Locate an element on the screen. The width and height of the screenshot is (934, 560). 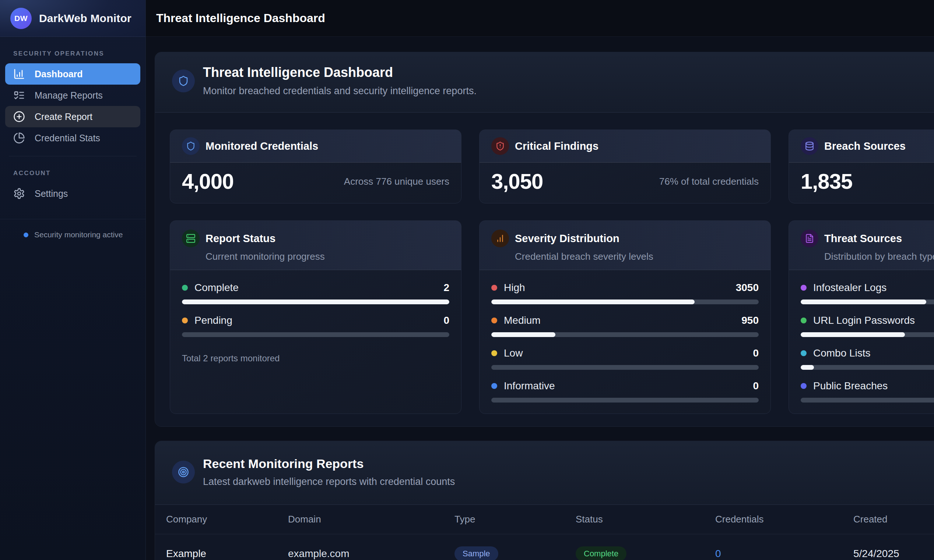
nav-section-account: Account is located at coordinates (77, 173).